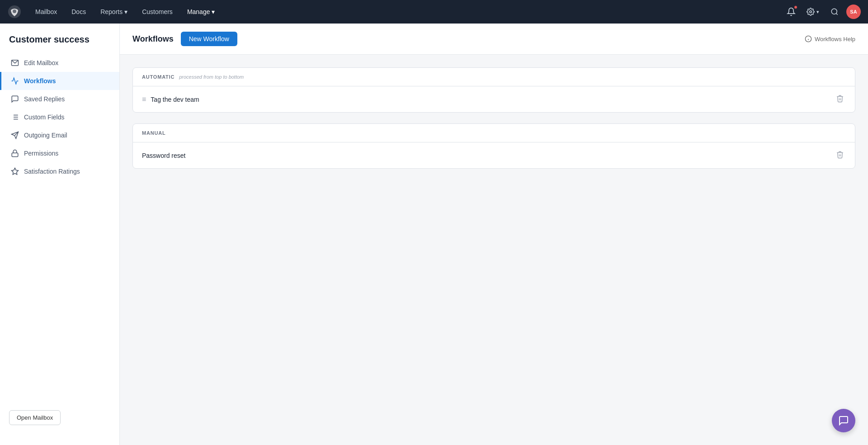 This screenshot has height=445, width=868. I want to click on workflow-item: ≡ Tag the dev team, so click(494, 99).